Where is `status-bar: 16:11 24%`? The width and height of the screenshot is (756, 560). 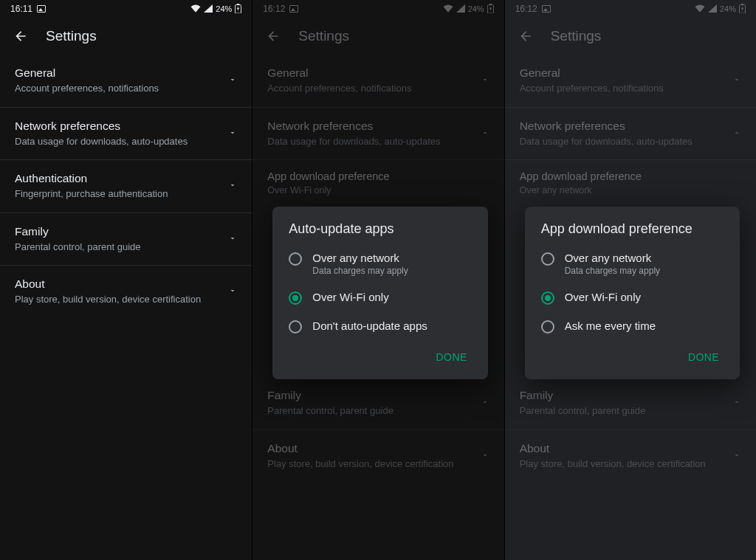 status-bar: 16:11 24% is located at coordinates (126, 9).